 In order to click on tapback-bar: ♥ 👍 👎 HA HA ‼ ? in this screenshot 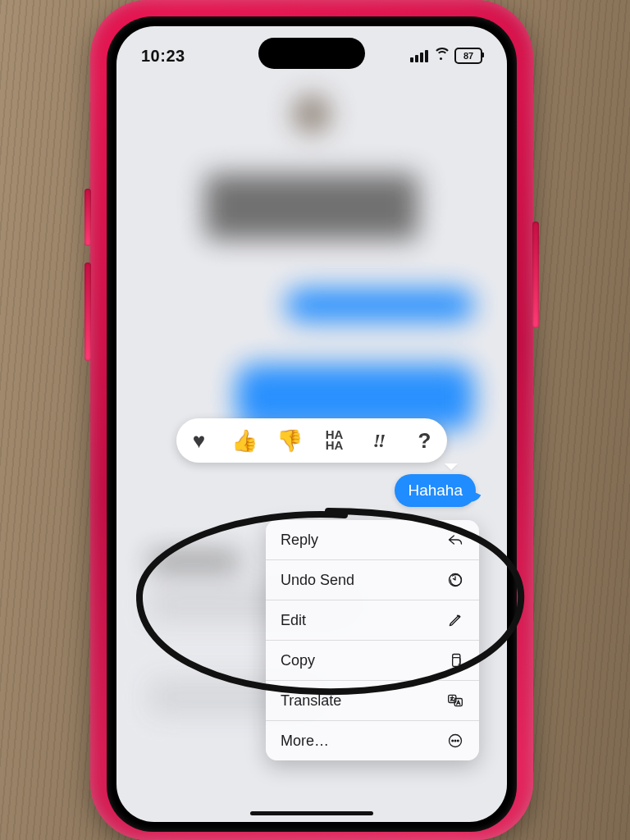, I will do `click(312, 441)`.